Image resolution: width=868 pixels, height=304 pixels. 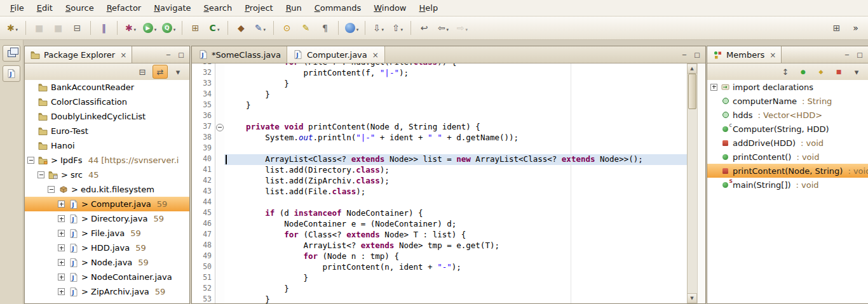 I want to click on tree-item: Euro-Test, so click(x=107, y=131).